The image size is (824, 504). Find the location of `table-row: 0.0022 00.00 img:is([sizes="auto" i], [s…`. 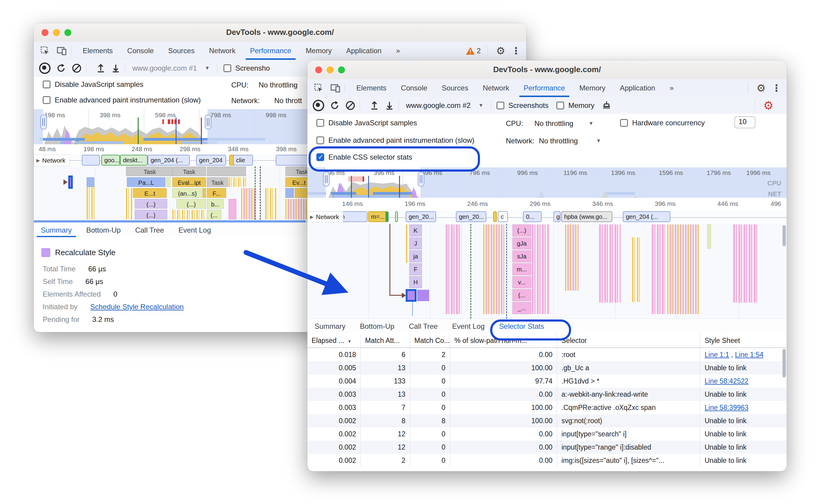

table-row: 0.0022 00.00 img:is([sizes="auto" i], [s… is located at coordinates (547, 461).